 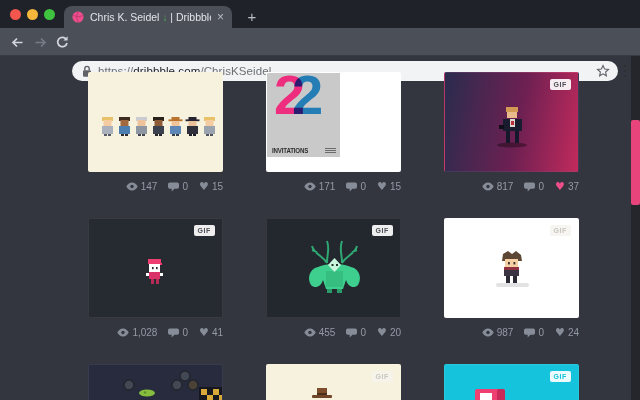 What do you see at coordinates (320, 42) in the screenshot?
I see `browser-toolbar: https://dribbble.com/ChrisKSeidel` at bounding box center [320, 42].